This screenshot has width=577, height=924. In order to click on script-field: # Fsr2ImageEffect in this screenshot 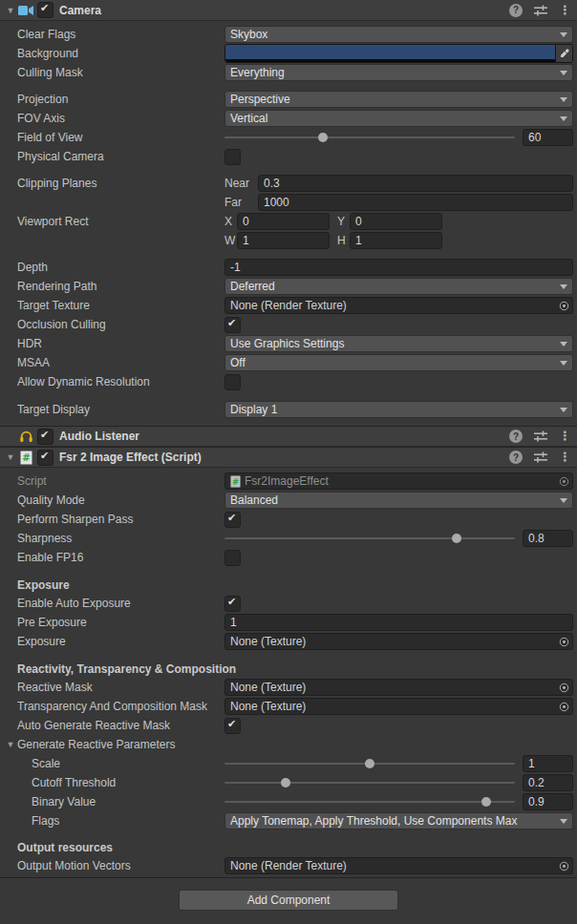, I will do `click(399, 481)`.